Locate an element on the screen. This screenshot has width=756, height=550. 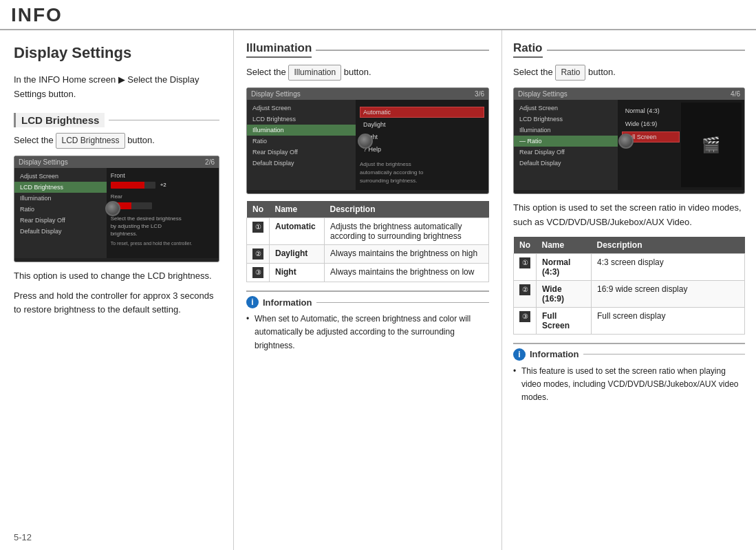
illum-info-title: Information is located at coordinates (288, 303).